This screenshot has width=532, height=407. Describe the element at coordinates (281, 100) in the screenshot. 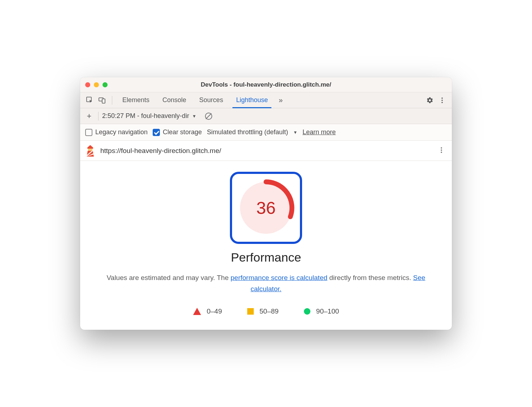

I see `more-tabs-icon: »` at that location.